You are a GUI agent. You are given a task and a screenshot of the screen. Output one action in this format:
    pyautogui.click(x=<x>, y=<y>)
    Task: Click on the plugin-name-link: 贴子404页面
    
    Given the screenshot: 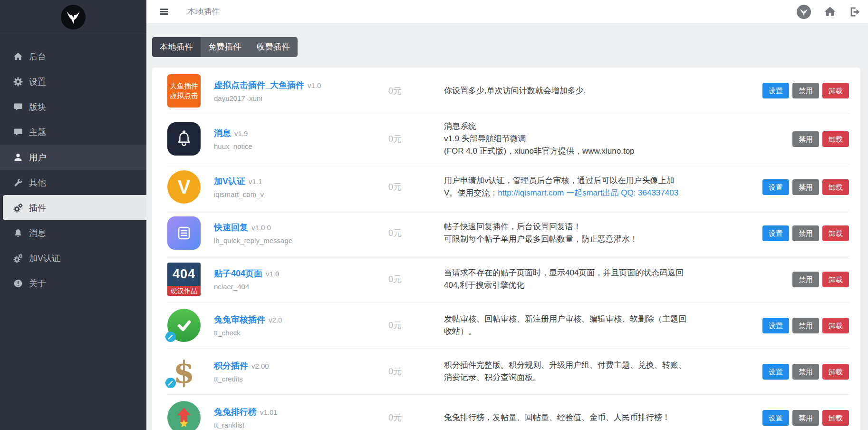 What is the action you would take?
    pyautogui.click(x=238, y=274)
    